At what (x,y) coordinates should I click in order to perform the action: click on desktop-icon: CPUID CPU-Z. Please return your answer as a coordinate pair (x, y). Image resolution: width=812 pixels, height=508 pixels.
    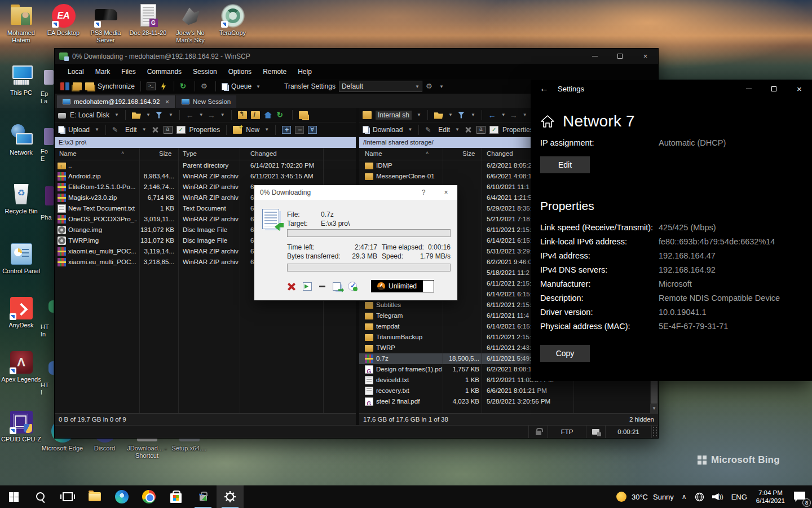
    Looking at the image, I should click on (21, 427).